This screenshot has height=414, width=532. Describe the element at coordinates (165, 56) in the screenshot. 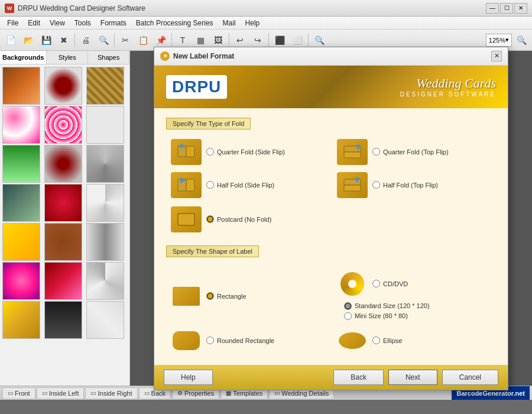

I see `modal-icon: ★` at that location.